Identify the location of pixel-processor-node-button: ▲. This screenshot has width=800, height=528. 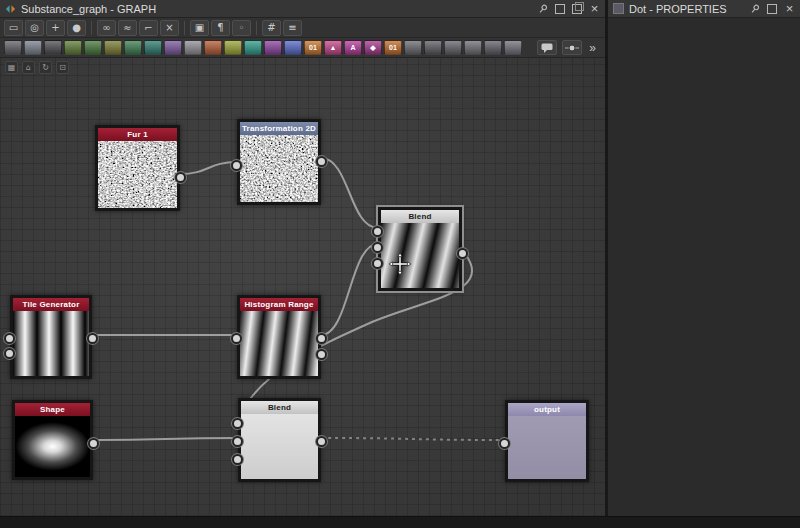
(333, 48).